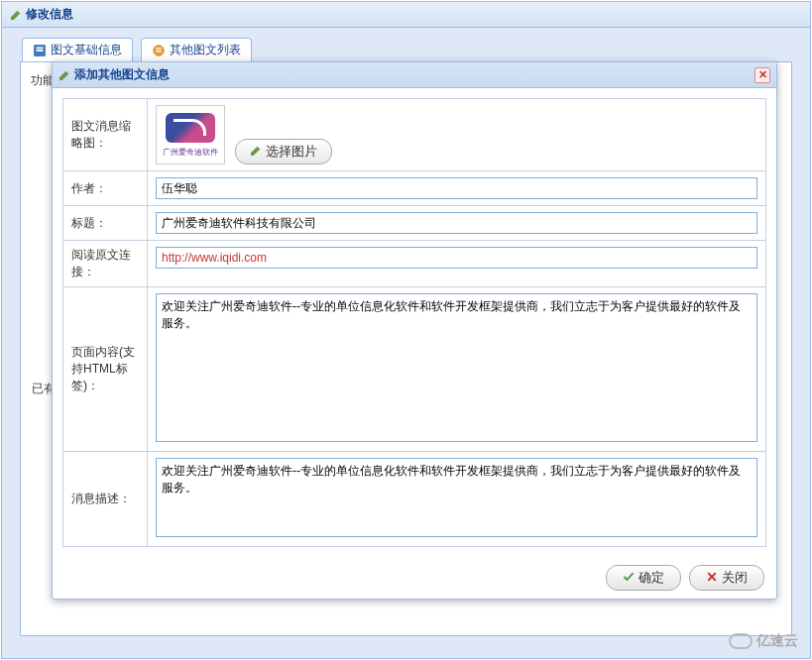 The image size is (812, 660). What do you see at coordinates (456, 497) in the screenshot?
I see `desc-textarea` at bounding box center [456, 497].